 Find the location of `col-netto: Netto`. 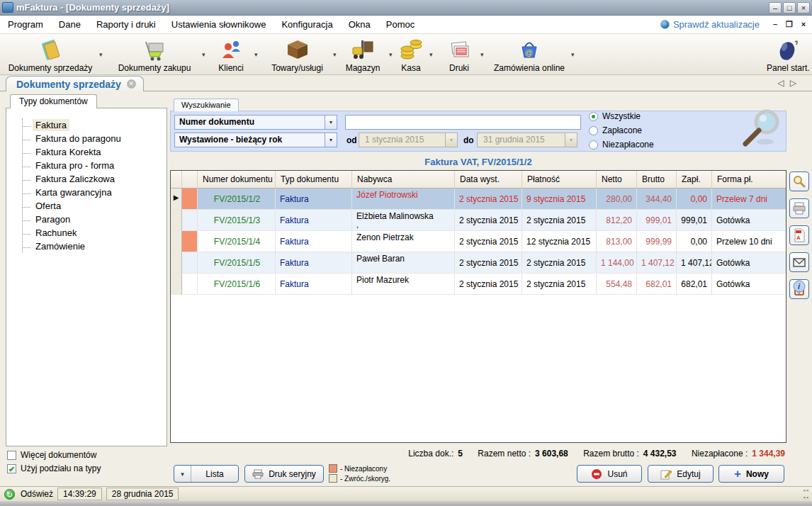

col-netto: Netto is located at coordinates (616, 180).